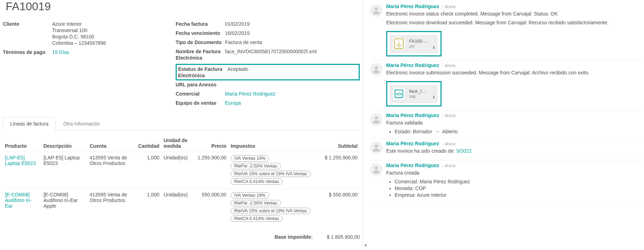  I want to click on comercial-value-link: Maria Pérez Rodriguez, so click(292, 93).